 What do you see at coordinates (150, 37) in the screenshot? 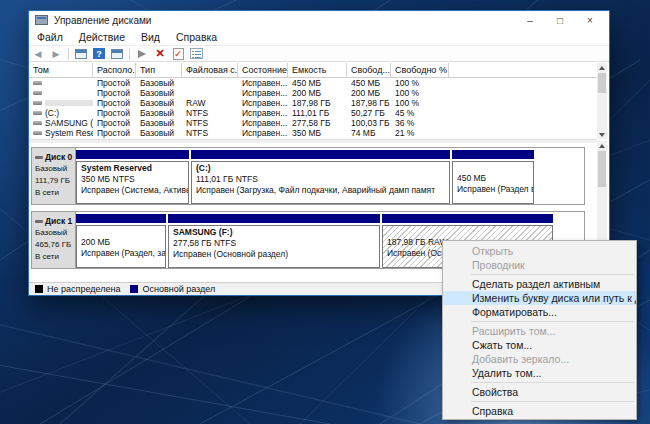
I see `menu-view: Вид` at bounding box center [150, 37].